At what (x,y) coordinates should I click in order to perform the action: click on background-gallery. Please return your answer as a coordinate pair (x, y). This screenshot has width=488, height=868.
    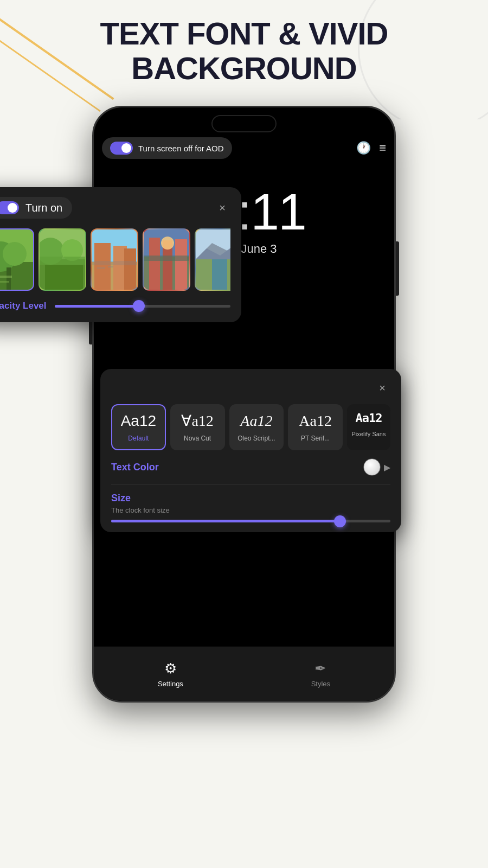
    Looking at the image, I should click on (115, 259).